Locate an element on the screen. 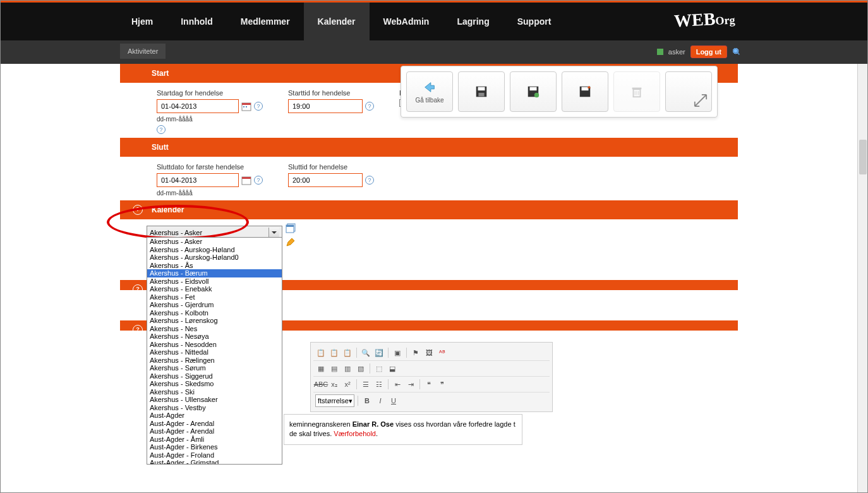  slutt-day-hint: dd-mm-åååå is located at coordinates (210, 193).